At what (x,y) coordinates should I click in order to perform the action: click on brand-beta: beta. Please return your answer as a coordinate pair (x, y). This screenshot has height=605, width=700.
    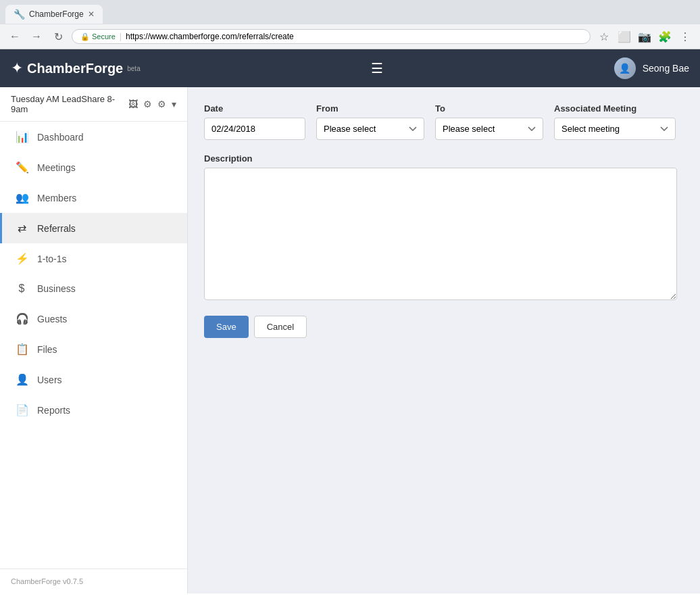
    Looking at the image, I should click on (134, 69).